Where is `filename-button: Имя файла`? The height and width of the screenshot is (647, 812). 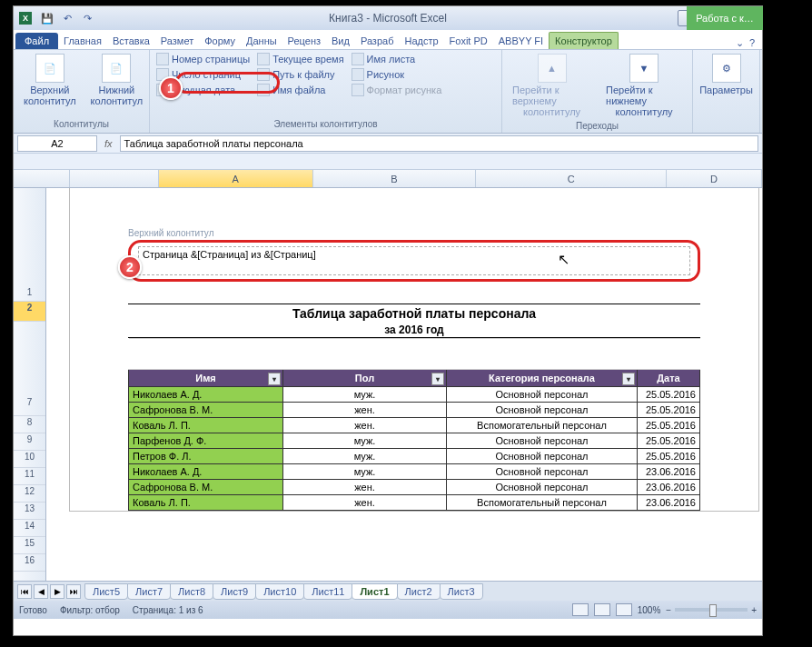 filename-button: Имя файла is located at coordinates (300, 90).